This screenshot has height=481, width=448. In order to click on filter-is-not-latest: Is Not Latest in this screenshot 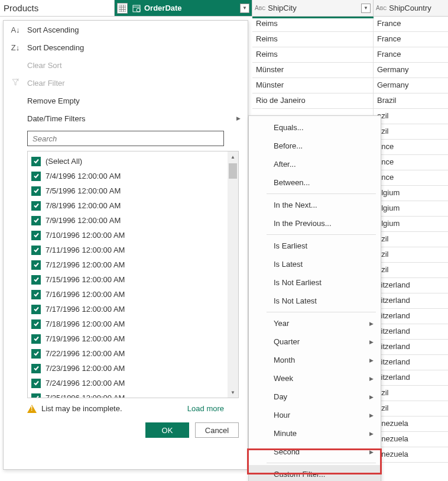, I will do `click(314, 301)`.